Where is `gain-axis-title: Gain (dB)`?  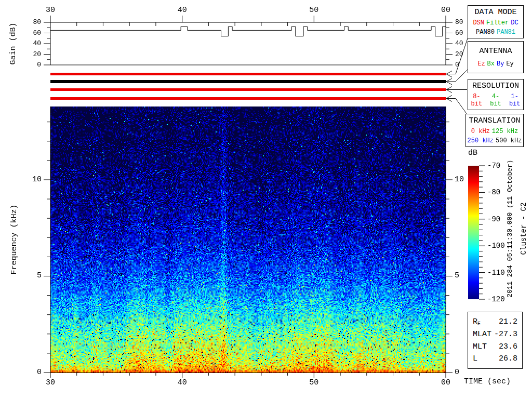 gain-axis-title: Gain (dB) is located at coordinates (14, 44).